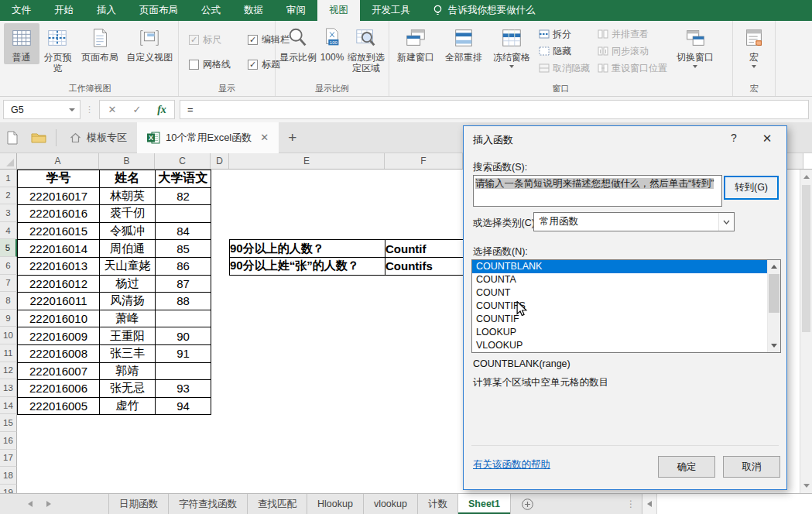  What do you see at coordinates (307, 161) in the screenshot?
I see `column-header-E: E` at bounding box center [307, 161].